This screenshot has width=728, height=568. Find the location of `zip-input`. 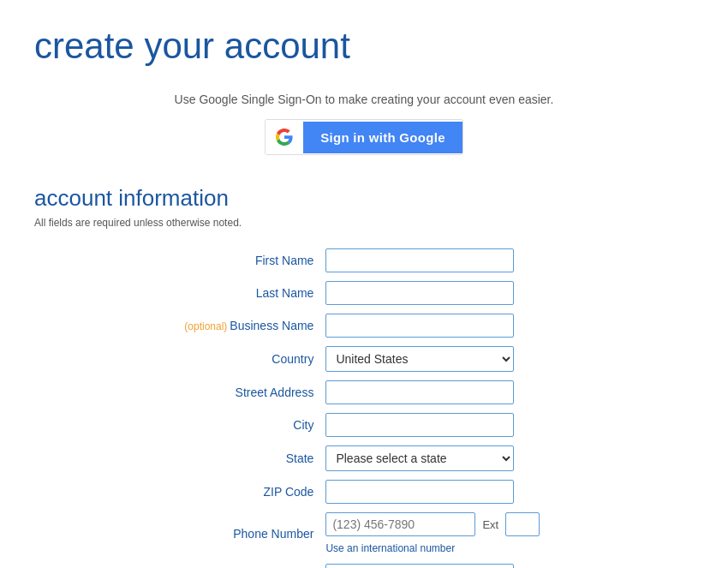

zip-input is located at coordinates (420, 492).